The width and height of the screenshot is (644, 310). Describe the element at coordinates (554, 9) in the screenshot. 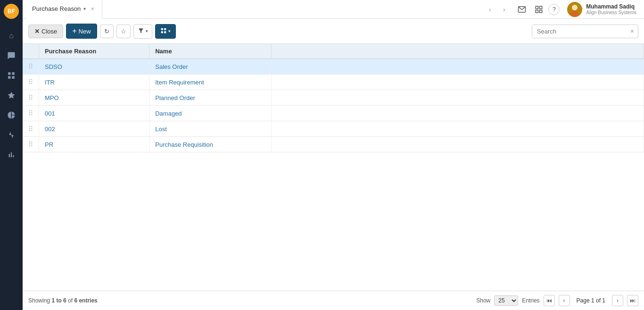

I see `help-icon-button: ?` at that location.